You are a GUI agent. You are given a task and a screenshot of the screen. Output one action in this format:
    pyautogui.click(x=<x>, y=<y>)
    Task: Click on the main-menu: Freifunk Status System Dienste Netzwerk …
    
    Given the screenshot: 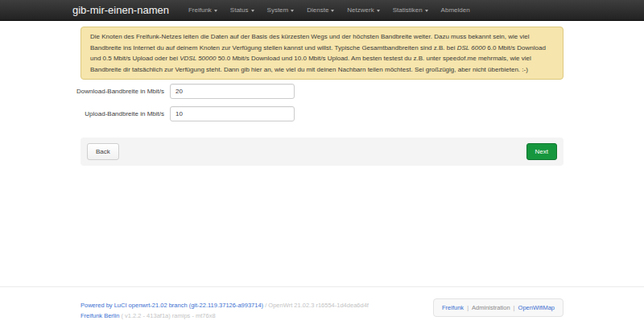 What is the action you would take?
    pyautogui.click(x=329, y=10)
    